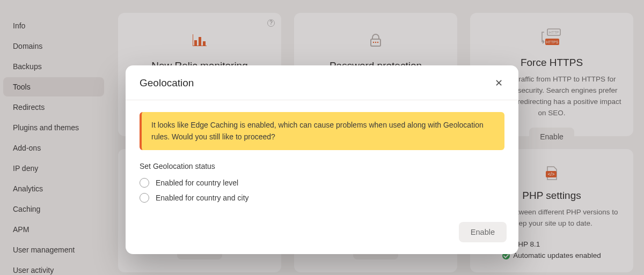 Image resolution: width=644 pixels, height=275 pixels. What do you see at coordinates (202, 198) in the screenshot?
I see `radio-label: Enabled for country and city` at bounding box center [202, 198].